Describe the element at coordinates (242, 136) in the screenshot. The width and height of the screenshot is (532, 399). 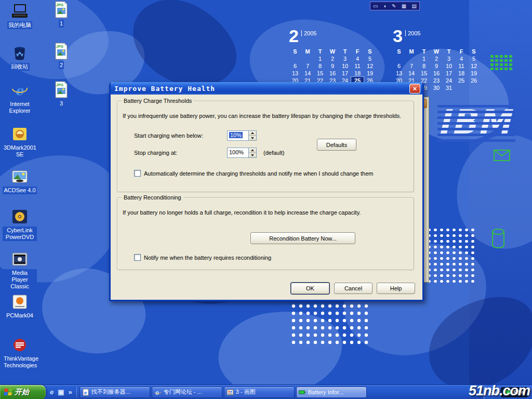
I see `start-charging-spinner: 10%` at that location.